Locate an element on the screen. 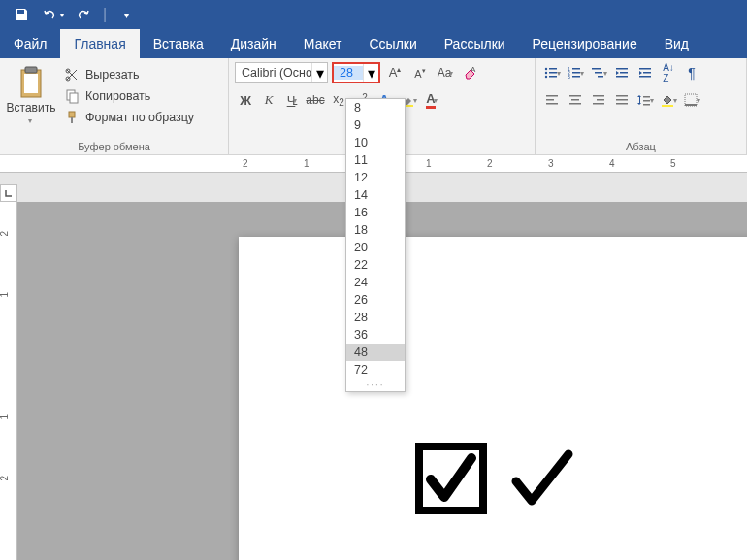  undo-button: ▾ is located at coordinates (52, 15).